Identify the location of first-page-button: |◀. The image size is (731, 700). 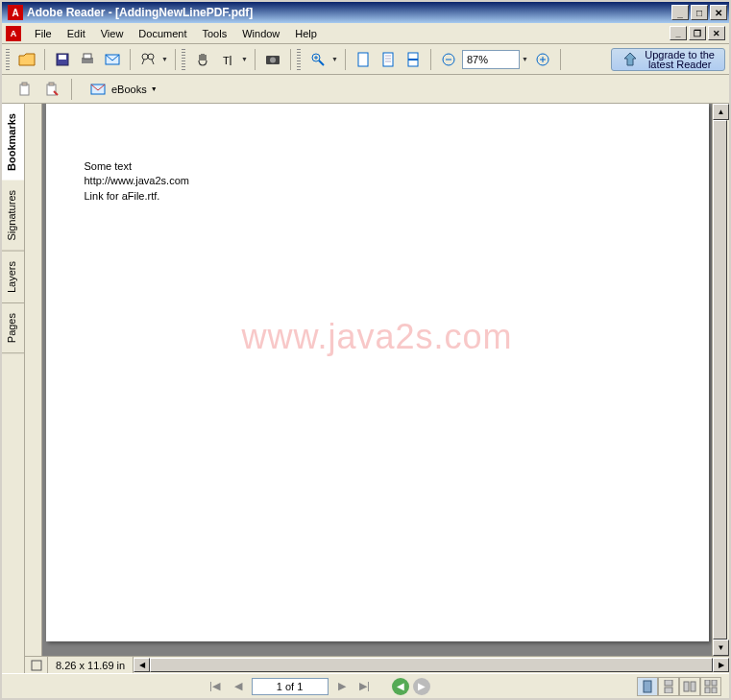
(215, 687).